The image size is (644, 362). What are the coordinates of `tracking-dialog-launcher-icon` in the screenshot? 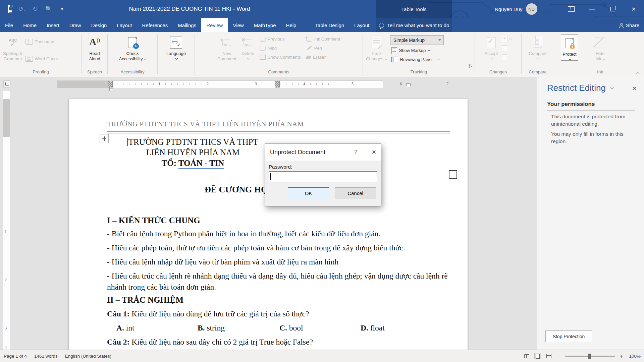 It's located at (471, 66).